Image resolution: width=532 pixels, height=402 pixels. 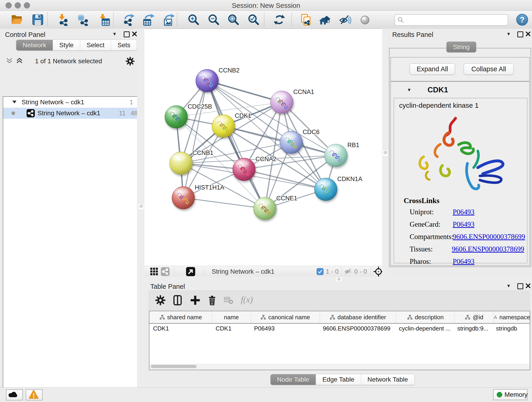 What do you see at coordinates (425, 317) in the screenshot?
I see `column-header-description: description` at bounding box center [425, 317].